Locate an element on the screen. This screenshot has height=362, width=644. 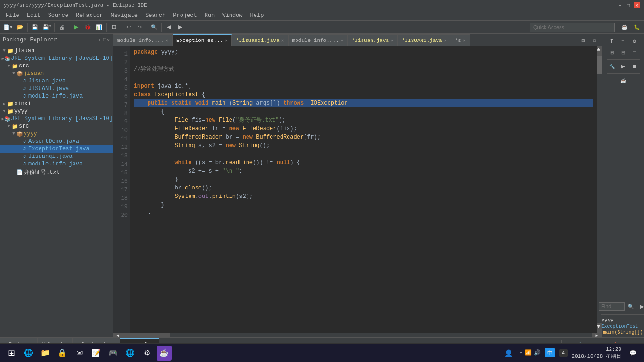
taskbar-explorer-btn: 📁 is located at coordinates (45, 353).